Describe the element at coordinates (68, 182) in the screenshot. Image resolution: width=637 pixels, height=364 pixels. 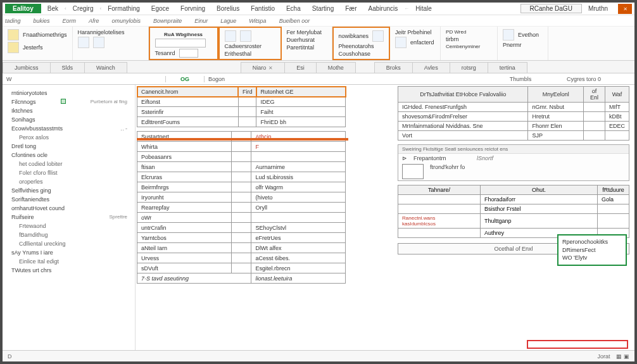
I see `side-item: oroperles` at that location.